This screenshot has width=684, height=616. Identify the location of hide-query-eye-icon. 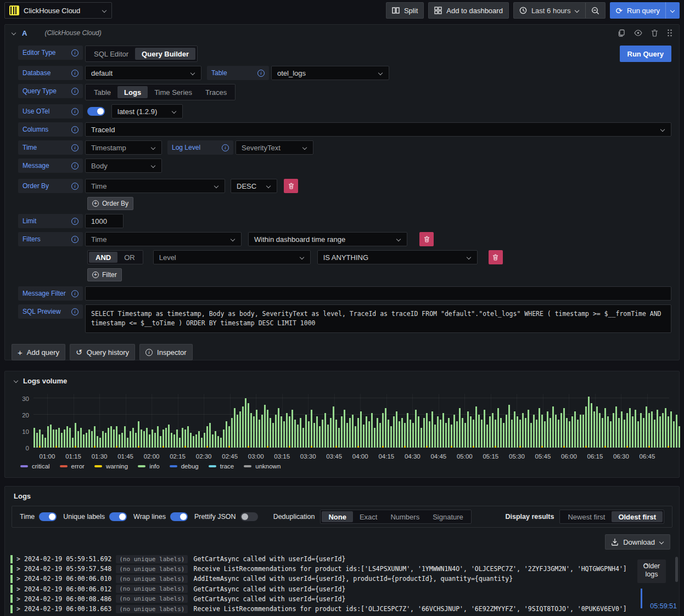
(638, 33).